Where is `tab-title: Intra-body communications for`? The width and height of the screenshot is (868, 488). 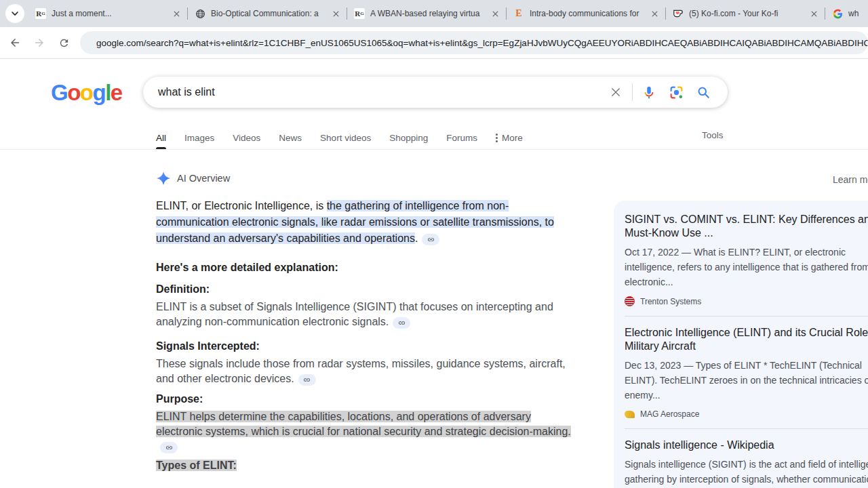 tab-title: Intra-body communications for is located at coordinates (589, 14).